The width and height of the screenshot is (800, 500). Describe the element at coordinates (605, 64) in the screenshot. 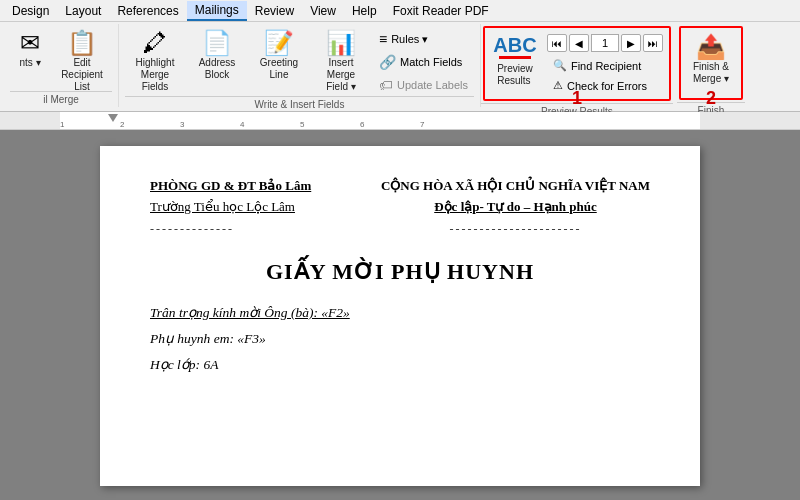

I see `preview-right-panel: ⏮ ◀ ▶ ⏭ 🔍 Find Recipient ⚠ Check for Err…` at that location.